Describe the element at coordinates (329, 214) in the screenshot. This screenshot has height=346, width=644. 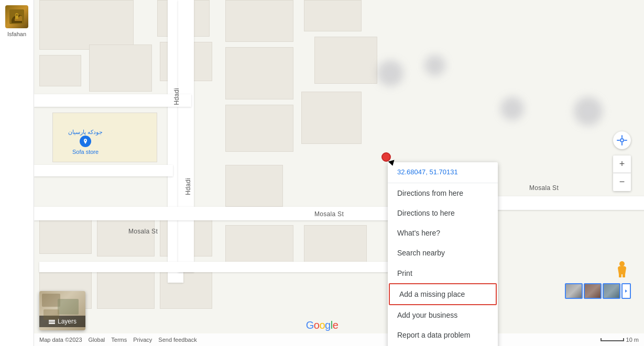
I see `mosala-st-label-1: Mosala St` at that location.